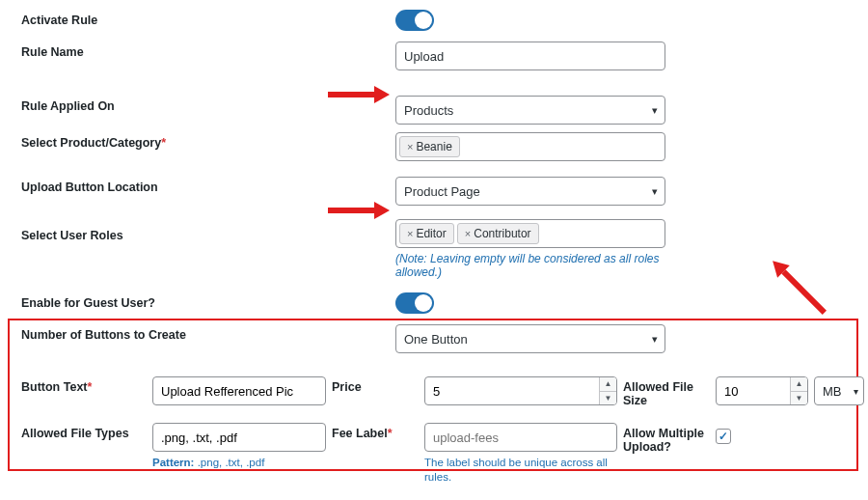 The width and height of the screenshot is (868, 500). What do you see at coordinates (84, 431) in the screenshot?
I see `allowed-file-types-label: Allowed File Types` at bounding box center [84, 431].